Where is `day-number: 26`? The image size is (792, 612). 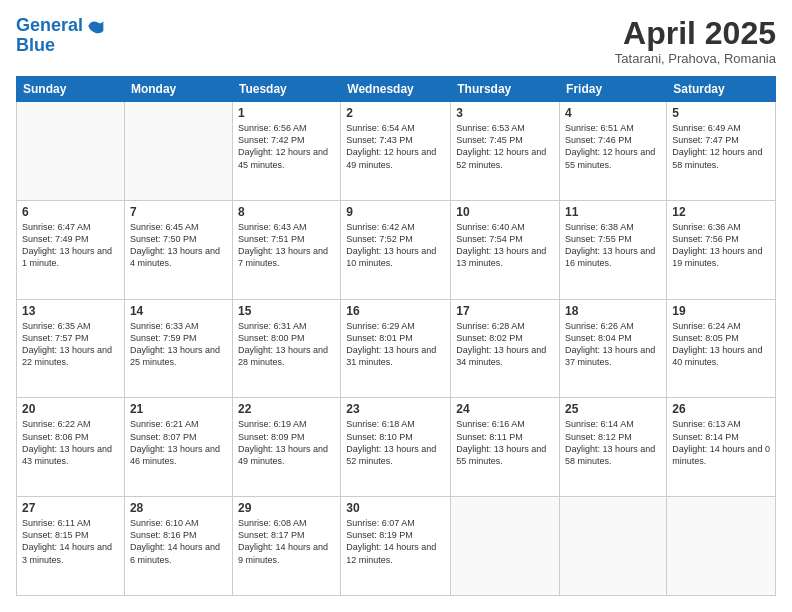
day-number: 26 is located at coordinates (721, 409).